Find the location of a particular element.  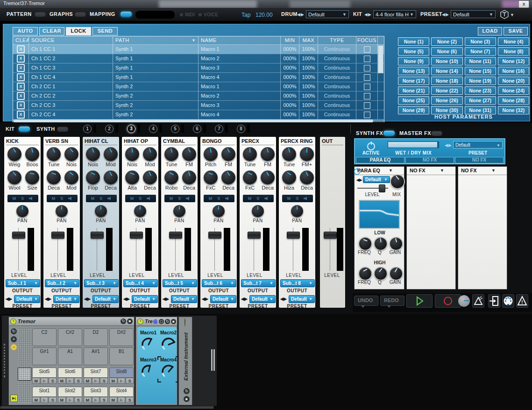

preset-dropdown: Default▼ is located at coordinates (184, 299).